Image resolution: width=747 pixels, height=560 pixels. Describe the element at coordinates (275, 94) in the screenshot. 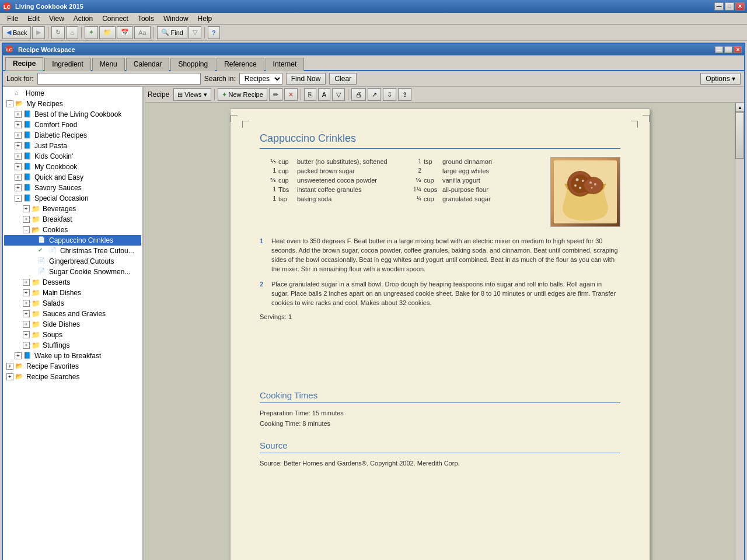

I see `edit-recipe-button: ✏` at that location.